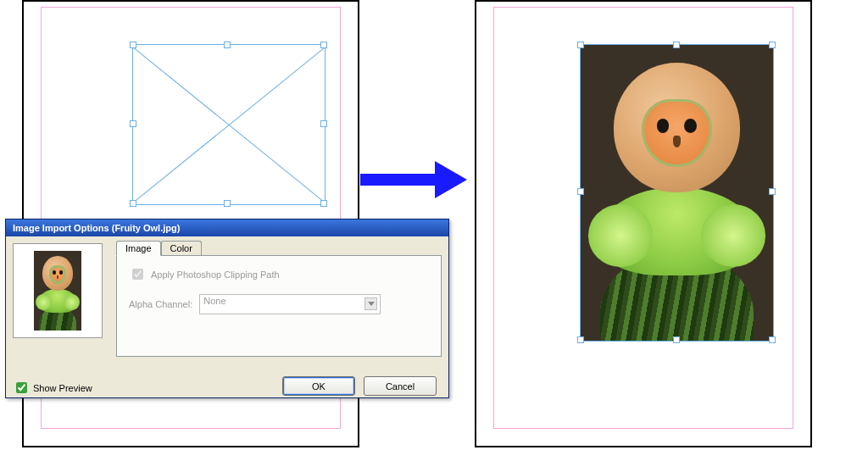  What do you see at coordinates (181, 248) in the screenshot?
I see `tab-color: Color` at bounding box center [181, 248].